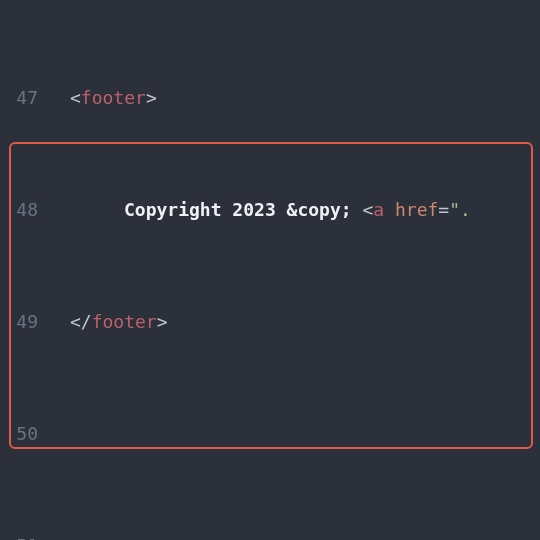 The image size is (540, 540). Describe the element at coordinates (104, 98) in the screenshot. I see `code-content: <footer>` at that location.